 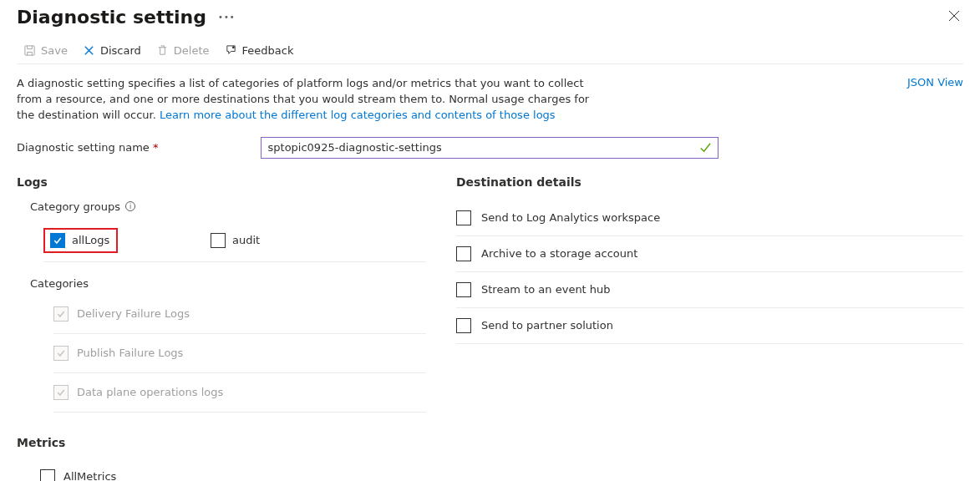 I want to click on category-groups-label: Category groups i, so click(x=228, y=207).